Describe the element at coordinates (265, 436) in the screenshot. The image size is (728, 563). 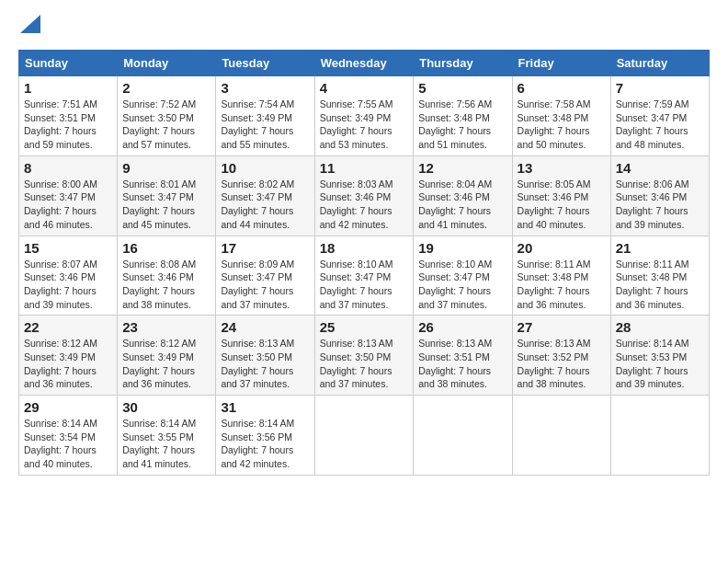
I see `calendar-cell: 31 Sunrise: 8:14 AMSunset: 3:56 PMDaylig…` at that location.